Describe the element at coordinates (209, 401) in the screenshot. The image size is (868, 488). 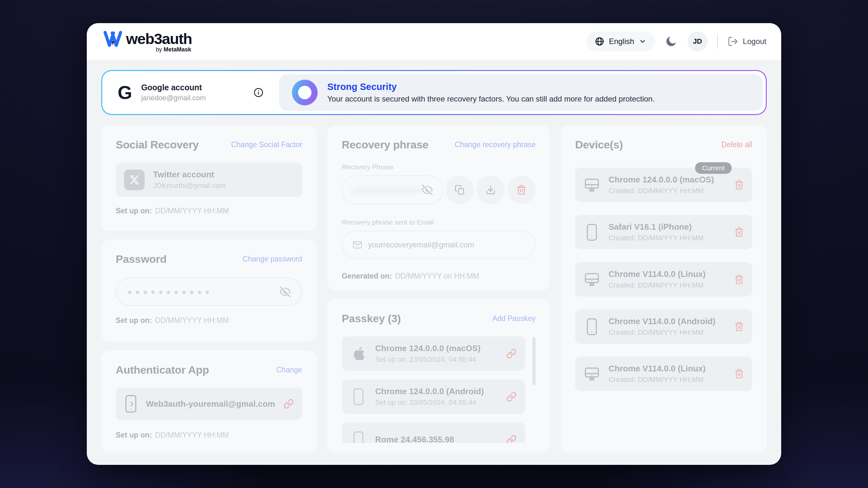
I see `authenticator-card: Authenticator App Change Web3auth-yourem…` at that location.